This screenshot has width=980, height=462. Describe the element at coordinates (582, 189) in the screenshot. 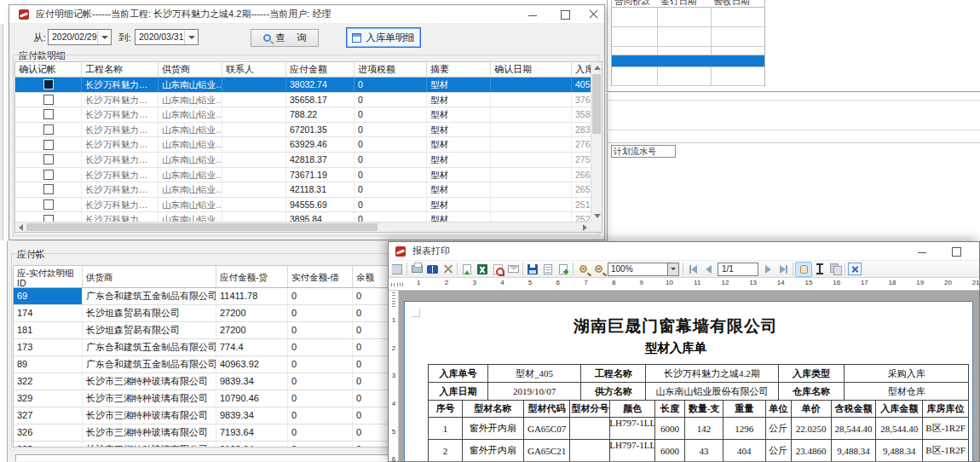

I see `inbound-cell: 265` at that location.